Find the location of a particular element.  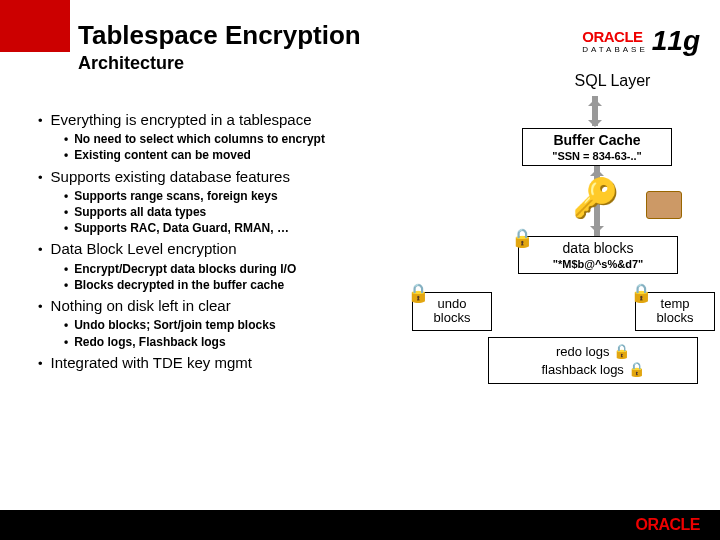

cipher-text: "*M$b@^s%&d7" is located at coordinates (598, 264).